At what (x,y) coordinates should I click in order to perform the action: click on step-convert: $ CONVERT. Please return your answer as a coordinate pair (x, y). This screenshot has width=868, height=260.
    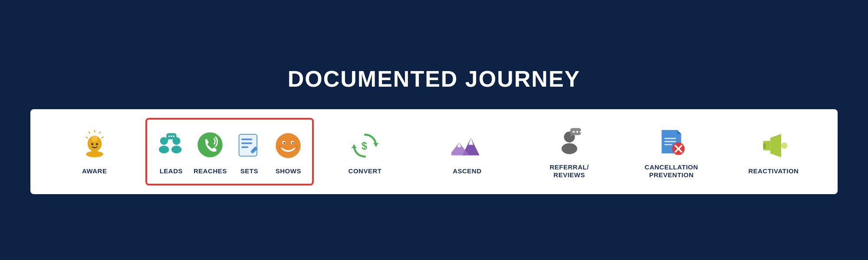
    Looking at the image, I should click on (365, 152).